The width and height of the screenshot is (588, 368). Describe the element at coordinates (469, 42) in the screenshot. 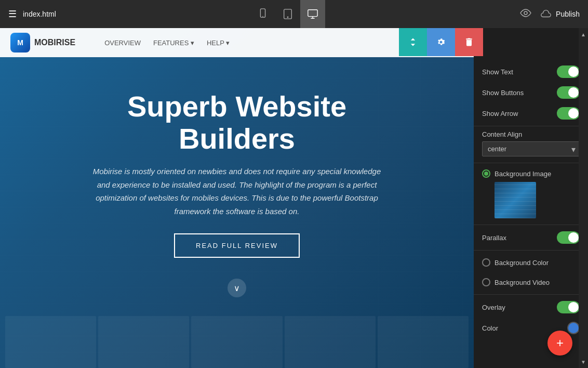

I see `delete-button` at that location.